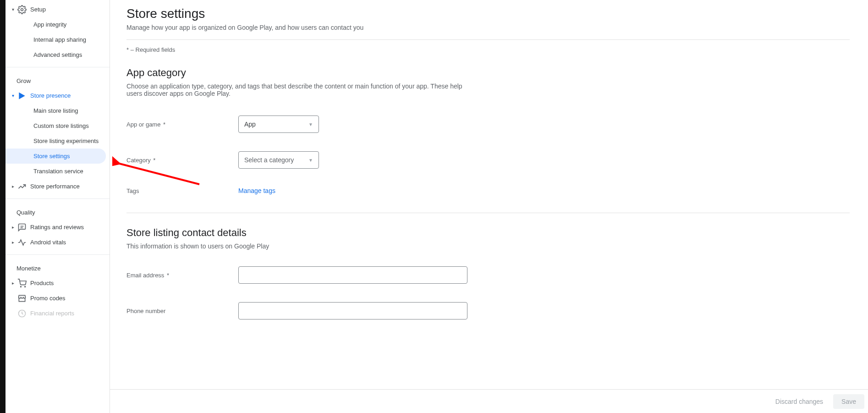 This screenshot has height=413, width=868. I want to click on page-title: Store settings, so click(488, 14).